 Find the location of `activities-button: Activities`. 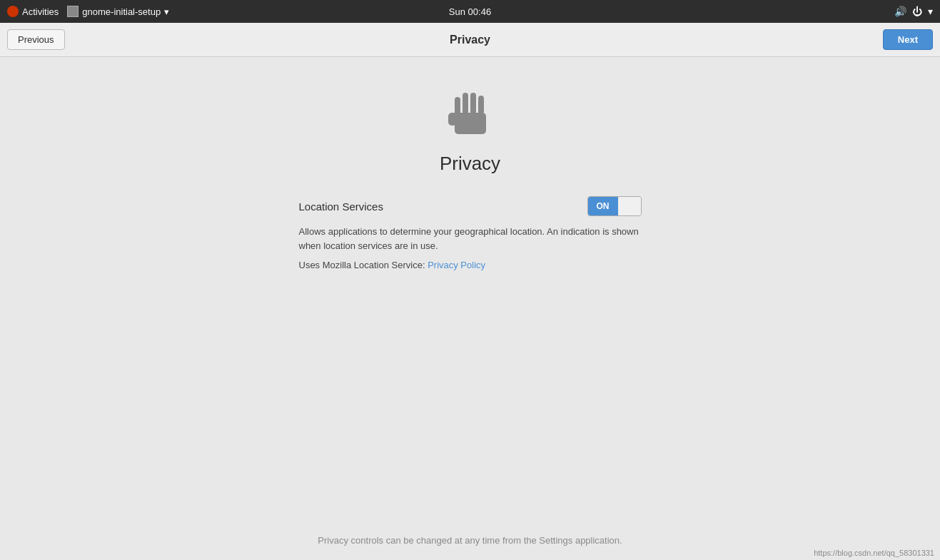

activities-button: Activities is located at coordinates (33, 11).